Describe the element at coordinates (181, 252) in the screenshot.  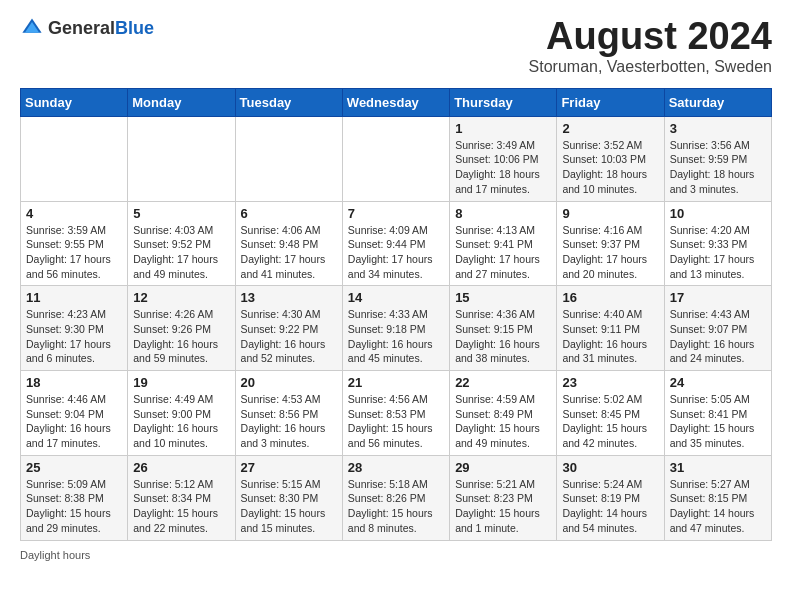
I see `day-info: Sunrise: 4:03 AM Sunset: 9:52 PM Dayligh…` at that location.